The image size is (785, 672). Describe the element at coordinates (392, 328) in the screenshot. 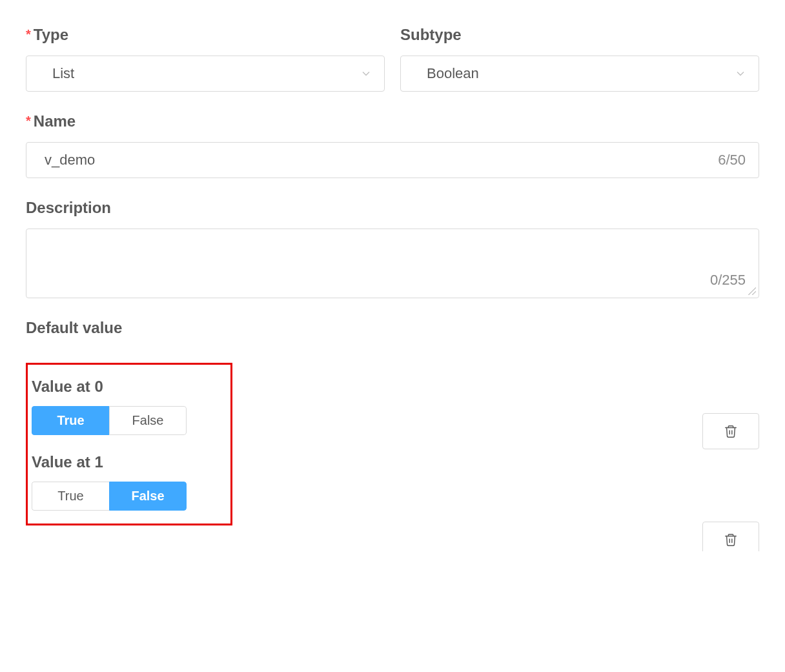

I see `section-title-default-value: Default value` at that location.